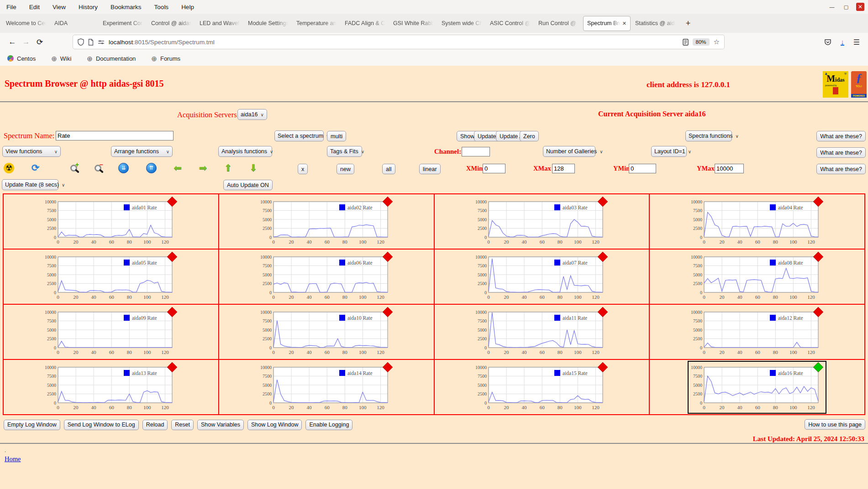 This screenshot has width=868, height=489. What do you see at coordinates (142, 151) in the screenshot?
I see `arrange-functions-dropdown: Arrange functions∨` at bounding box center [142, 151].